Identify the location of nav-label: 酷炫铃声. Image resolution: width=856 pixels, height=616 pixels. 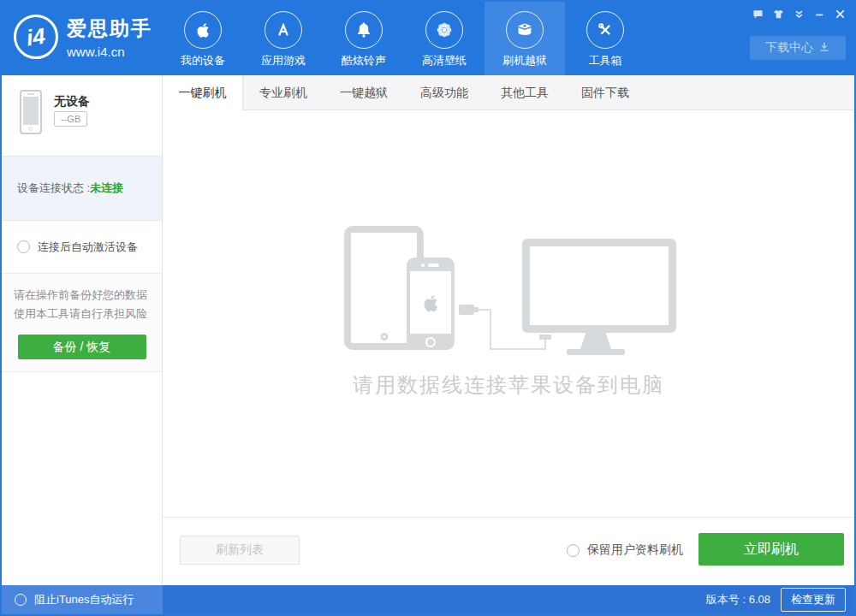
(364, 61).